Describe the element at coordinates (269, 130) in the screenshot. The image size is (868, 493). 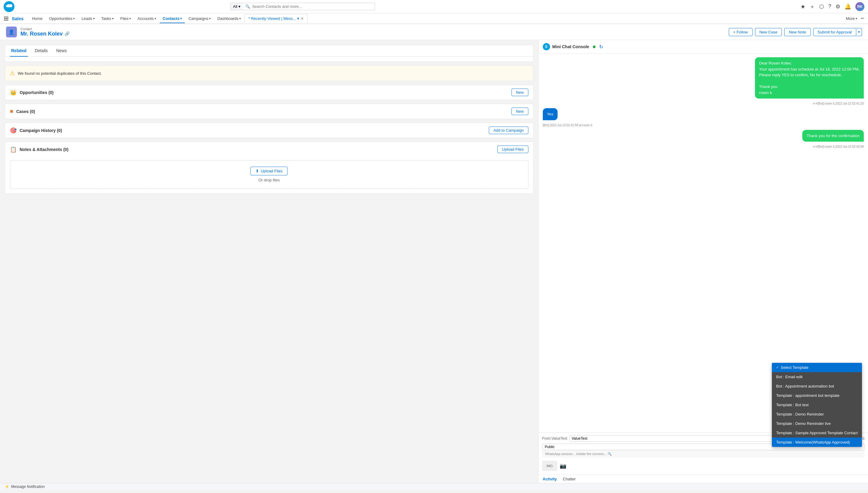
I see `campaign-history-card: 🎯 Campaign History (0) Add to Campaign` at that location.